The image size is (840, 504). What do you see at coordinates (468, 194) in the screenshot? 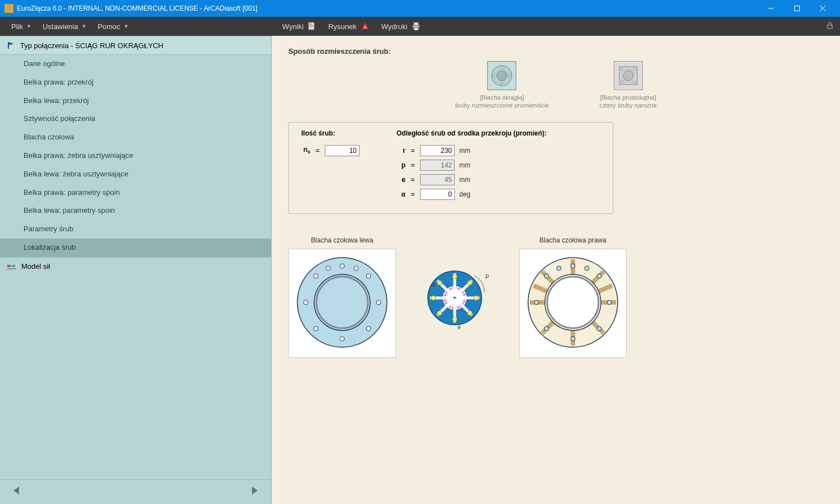
I see `alpha-unit: deg` at bounding box center [468, 194].